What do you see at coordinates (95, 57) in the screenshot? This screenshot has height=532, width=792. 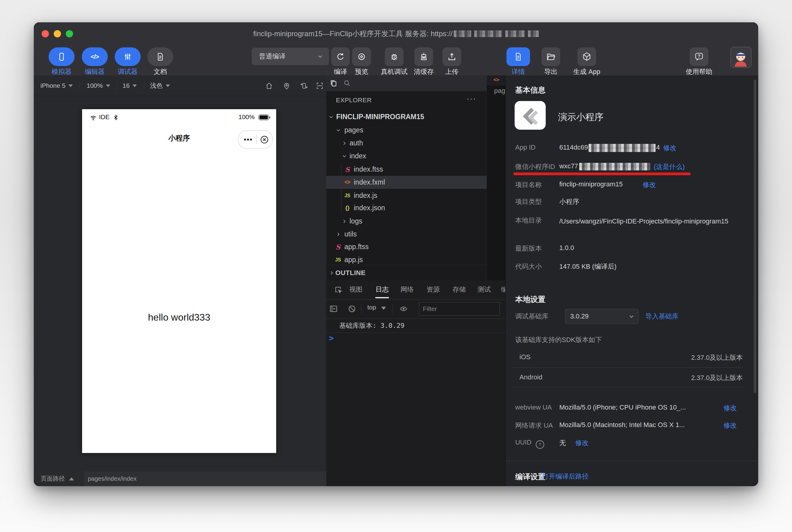 I see `editor-toggle-button: </>` at bounding box center [95, 57].